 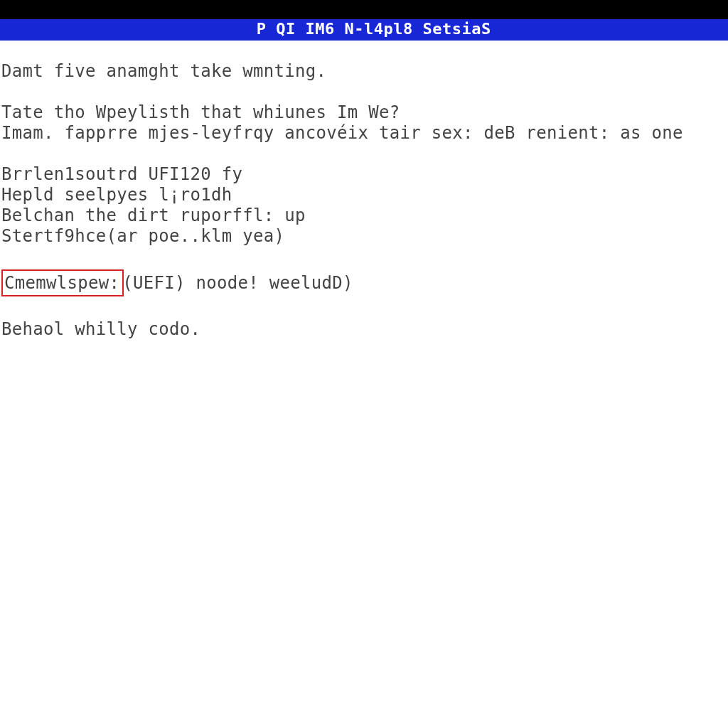 I want to click on body-line: Imam. fapprre mjes-leyfrqy ancovéix tair…, so click(x=364, y=134).